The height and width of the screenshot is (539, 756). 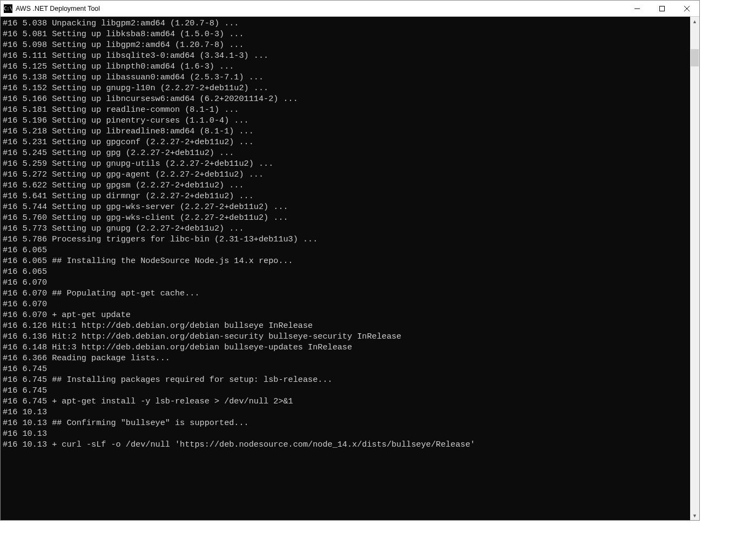 I want to click on log-line: #16 5.744 Setting up gpg-wks-server (2.2…, so click(x=347, y=207).